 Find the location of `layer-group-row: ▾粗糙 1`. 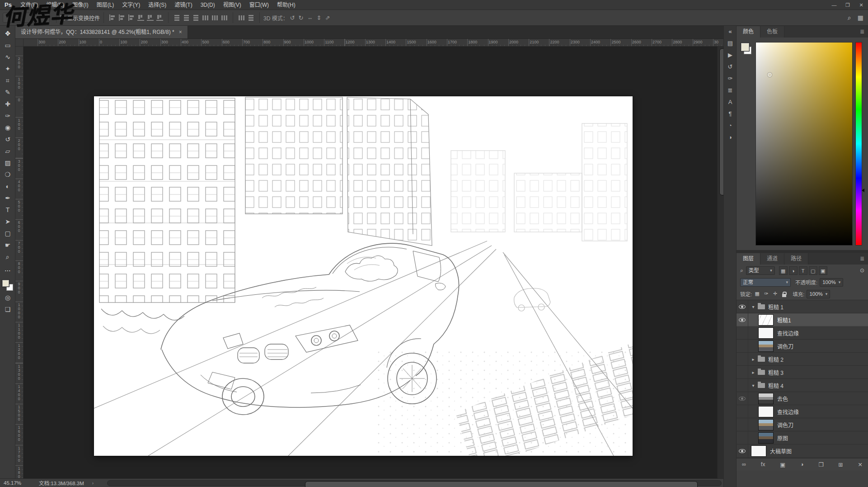

layer-group-row: ▾粗糙 1 is located at coordinates (802, 307).